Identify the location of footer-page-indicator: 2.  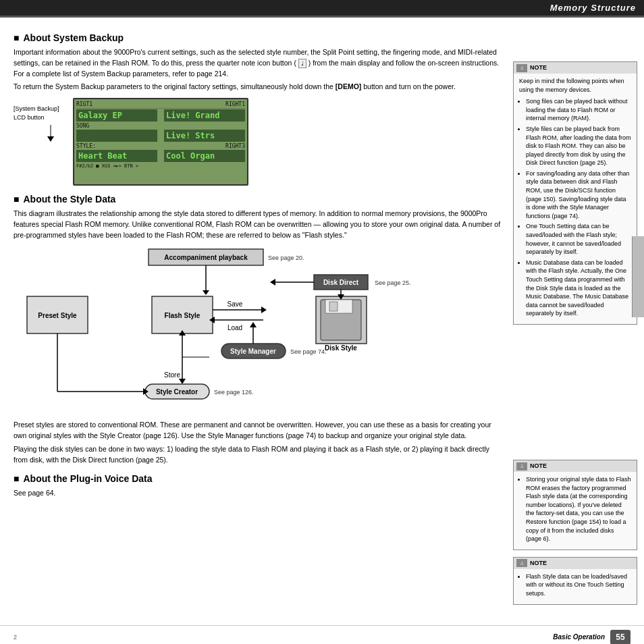
(15, 637).